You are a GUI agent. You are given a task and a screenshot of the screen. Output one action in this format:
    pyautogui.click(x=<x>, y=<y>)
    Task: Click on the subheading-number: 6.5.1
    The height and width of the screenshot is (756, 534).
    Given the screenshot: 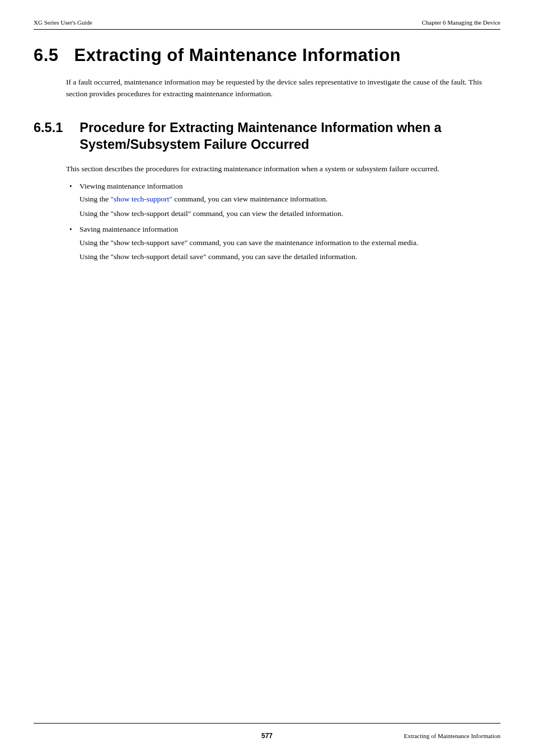 What is the action you would take?
    pyautogui.click(x=48, y=137)
    